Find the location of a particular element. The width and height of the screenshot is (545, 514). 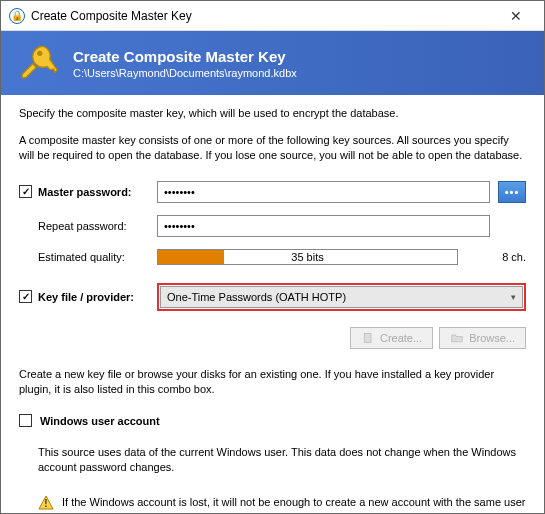

key-file-highlight: One-Time Passwords (OATH HOTP) ▾ is located at coordinates (342, 297).